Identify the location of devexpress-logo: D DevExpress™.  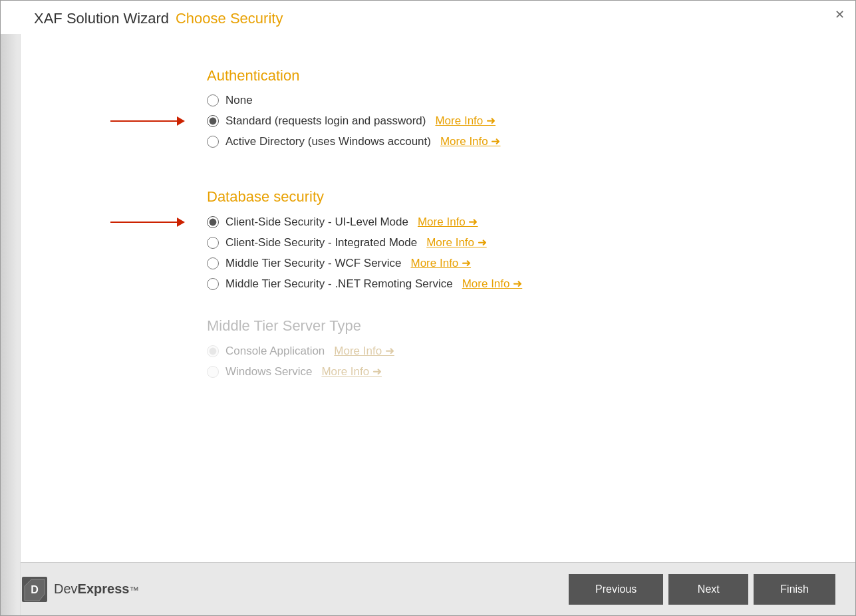
(80, 589).